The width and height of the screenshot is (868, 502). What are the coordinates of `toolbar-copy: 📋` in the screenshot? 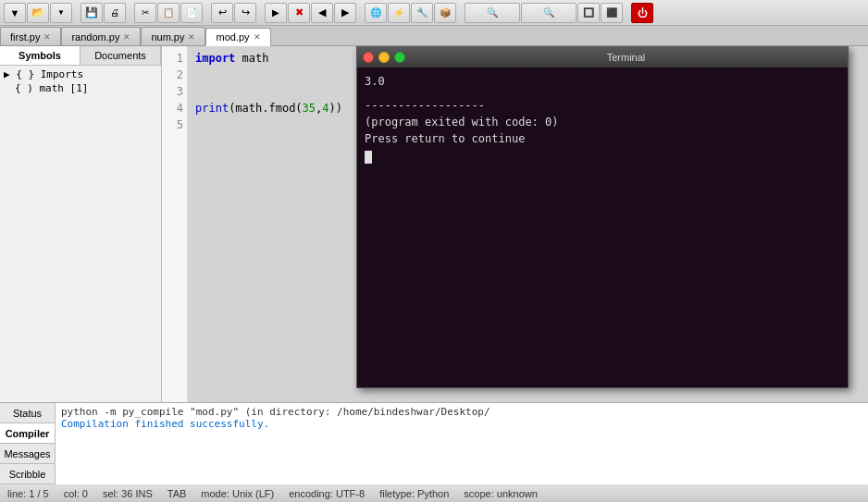 It's located at (168, 13).